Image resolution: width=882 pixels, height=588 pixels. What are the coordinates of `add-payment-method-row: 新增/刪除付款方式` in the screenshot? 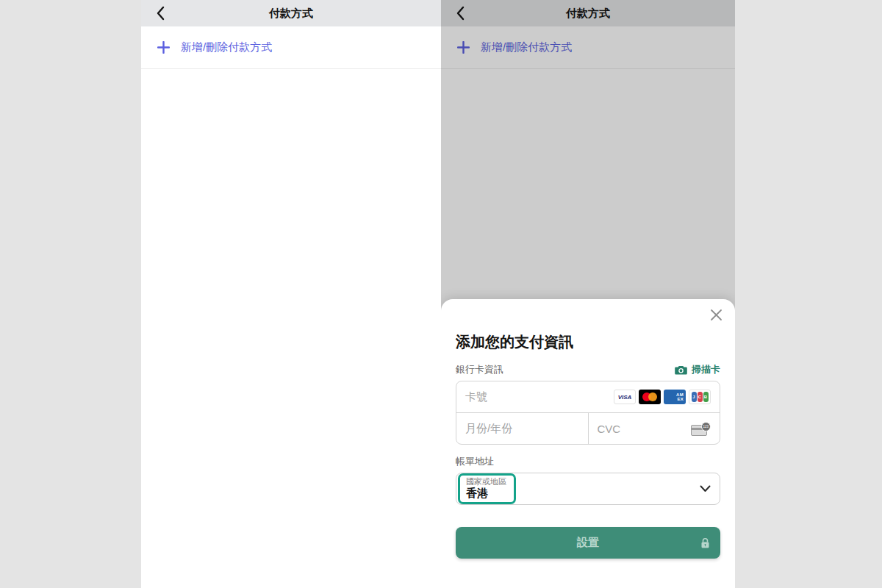 It's located at (291, 48).